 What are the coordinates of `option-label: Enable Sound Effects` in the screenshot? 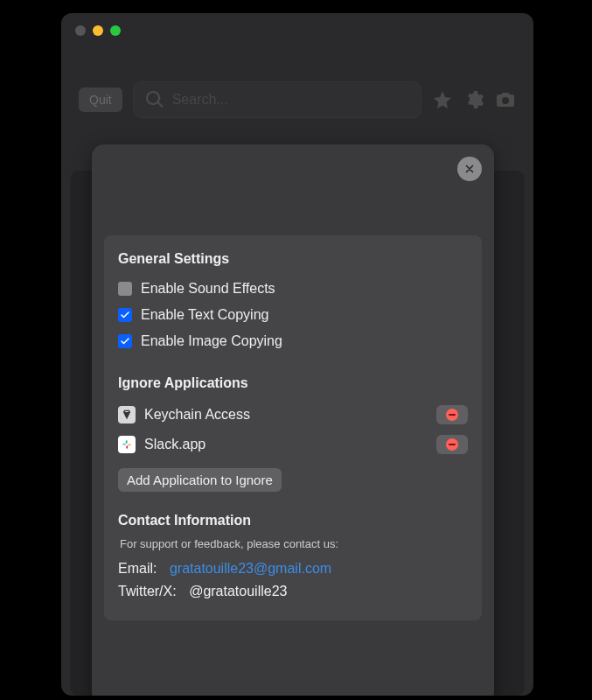 It's located at (208, 289).